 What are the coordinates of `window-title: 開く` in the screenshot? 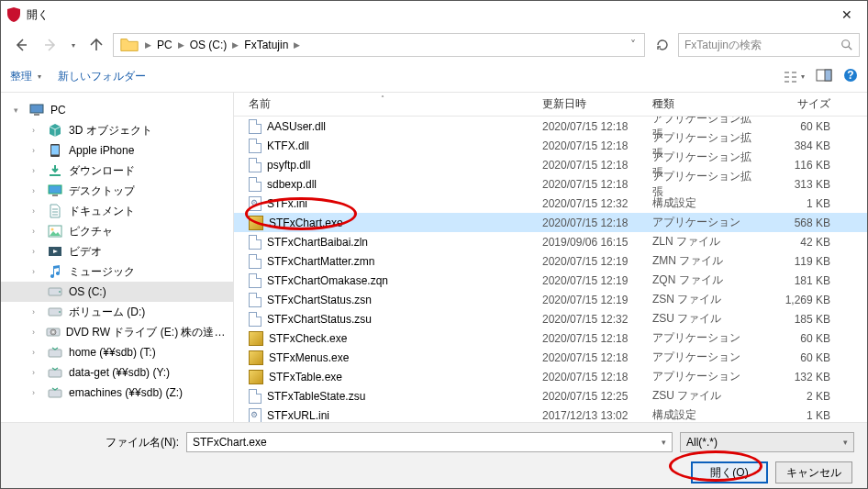 It's located at (427, 15).